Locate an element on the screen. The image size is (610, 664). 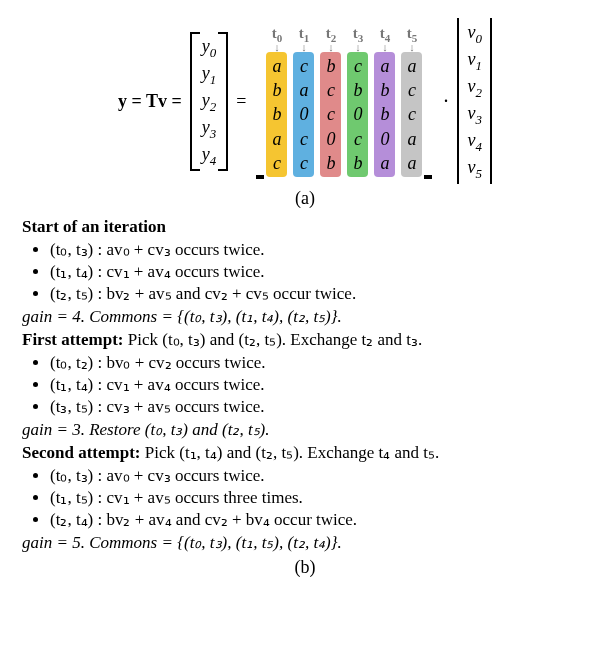
col-t1: t1 ↓ c a 0 c c is located at coordinates (304, 101).